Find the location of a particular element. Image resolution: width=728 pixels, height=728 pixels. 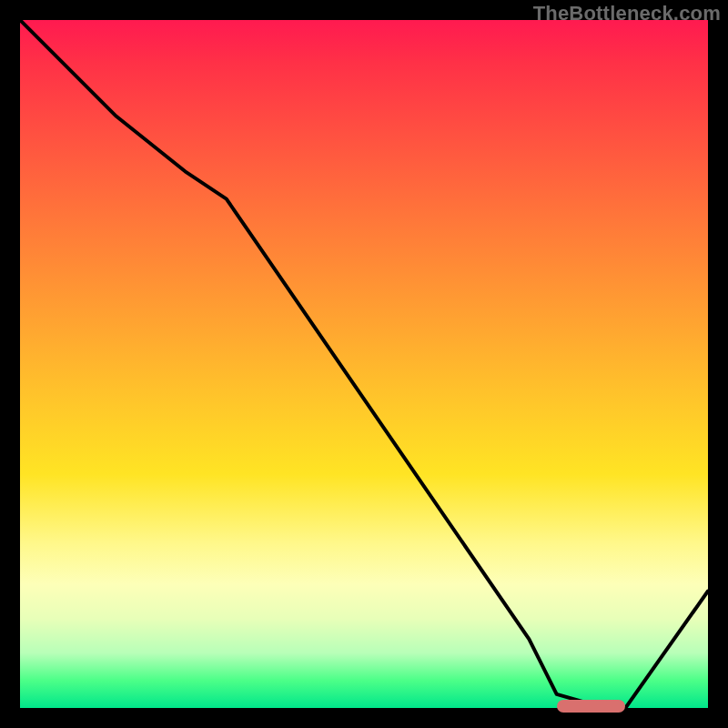

optimal-marker is located at coordinates (592, 706).